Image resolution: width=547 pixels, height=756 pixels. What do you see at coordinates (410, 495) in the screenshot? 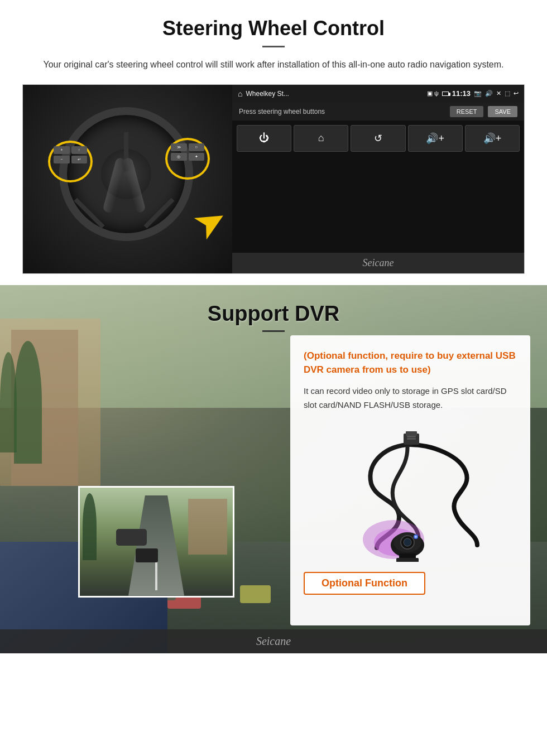
I see `camera-svg` at bounding box center [410, 495].